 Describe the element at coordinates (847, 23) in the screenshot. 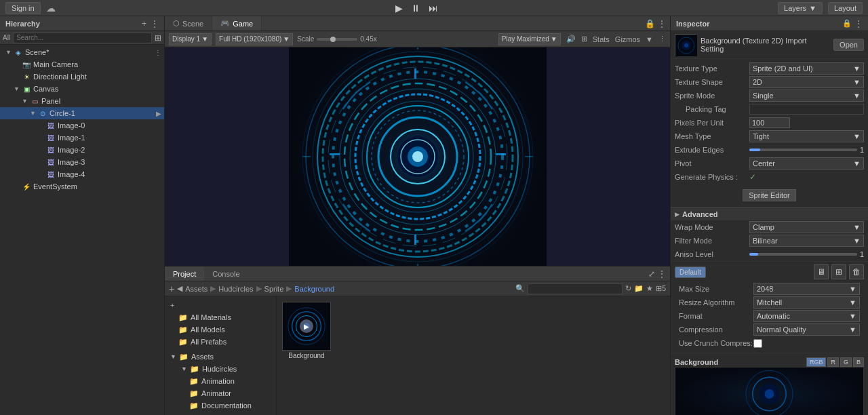

I see `inspector-lock-icon: 🔒` at that location.